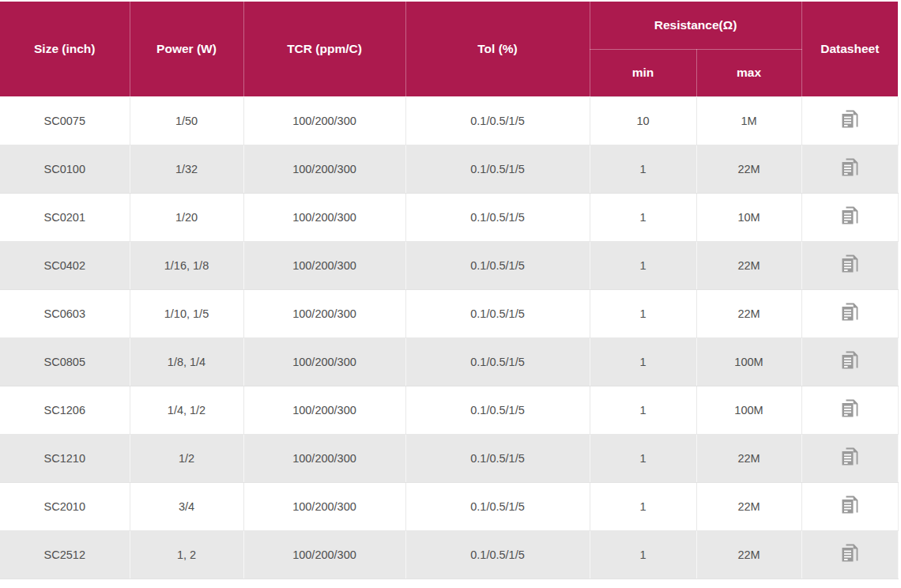 This screenshot has width=901, height=588. I want to click on cell-power: 3/4, so click(187, 506).